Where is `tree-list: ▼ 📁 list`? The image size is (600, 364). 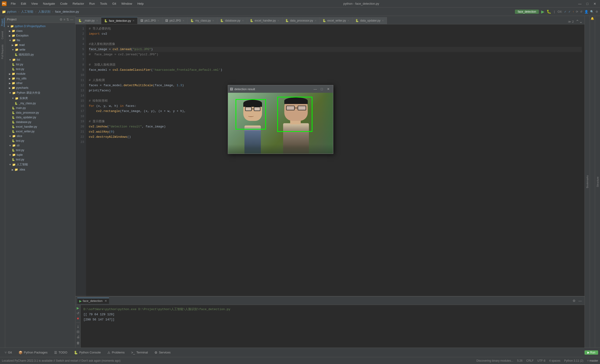 tree-list: ▼ 📁 list is located at coordinates (40, 60).